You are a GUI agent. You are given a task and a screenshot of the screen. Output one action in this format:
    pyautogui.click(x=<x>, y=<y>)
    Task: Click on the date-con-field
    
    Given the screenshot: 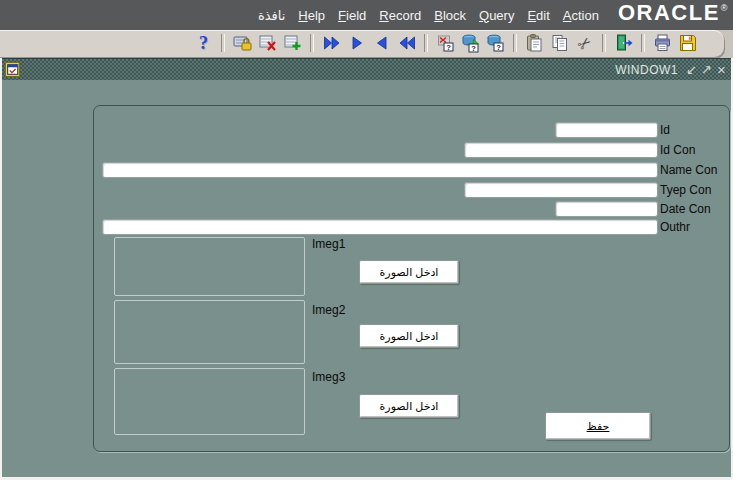 What is the action you would take?
    pyautogui.click(x=606, y=209)
    